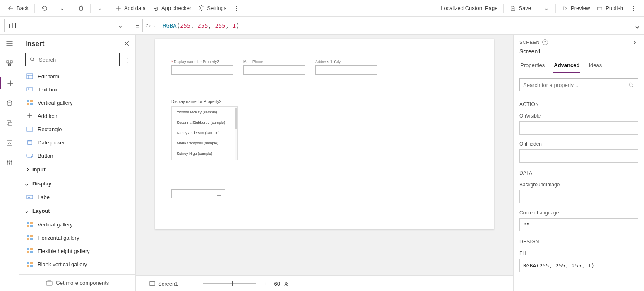  Describe the element at coordinates (77, 264) in the screenshot. I see `insert-item: Blank vertical gallery` at that location.